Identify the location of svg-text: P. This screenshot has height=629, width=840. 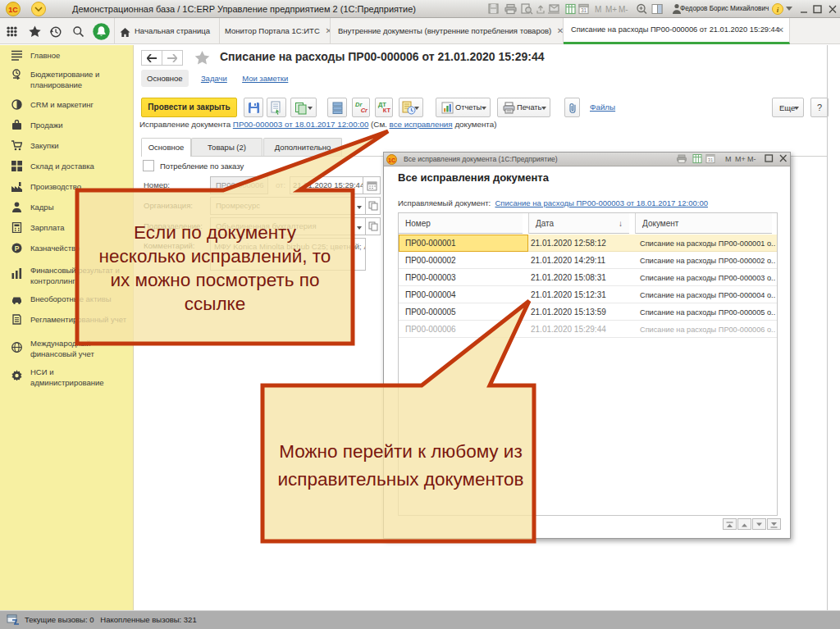
(17, 248).